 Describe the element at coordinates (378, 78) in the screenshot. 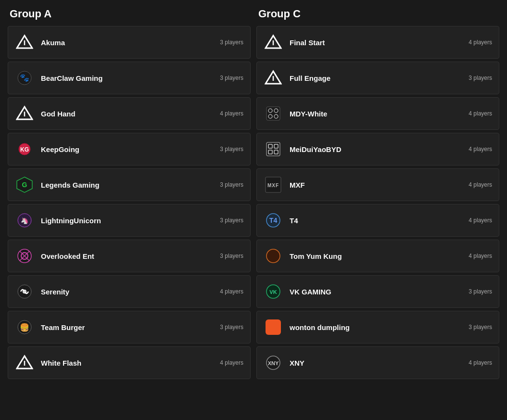

I see `team-row: Full Engage3 players` at that location.